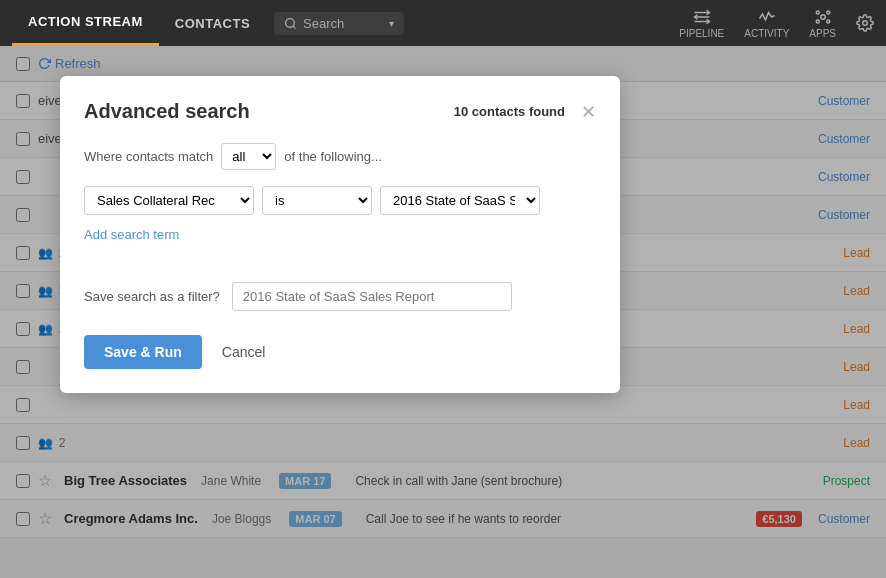 The height and width of the screenshot is (578, 886). I want to click on save-filter-row: Save search as a filter? 2016 State of S…, so click(340, 296).